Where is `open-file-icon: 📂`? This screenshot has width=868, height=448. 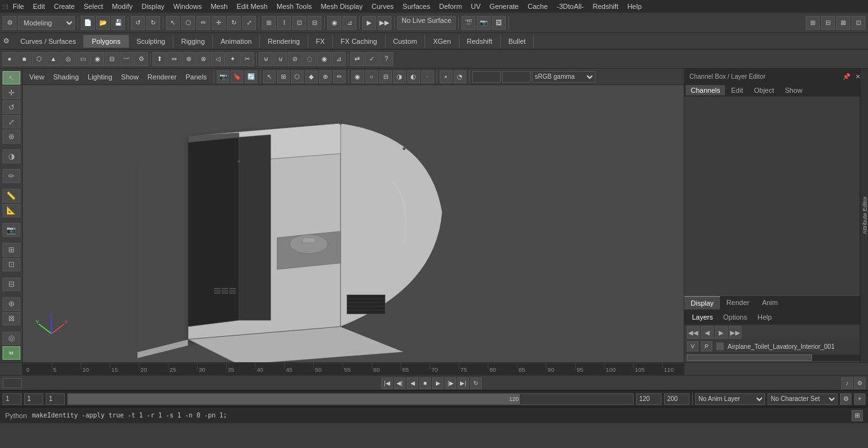 open-file-icon: 📂 is located at coordinates (103, 23).